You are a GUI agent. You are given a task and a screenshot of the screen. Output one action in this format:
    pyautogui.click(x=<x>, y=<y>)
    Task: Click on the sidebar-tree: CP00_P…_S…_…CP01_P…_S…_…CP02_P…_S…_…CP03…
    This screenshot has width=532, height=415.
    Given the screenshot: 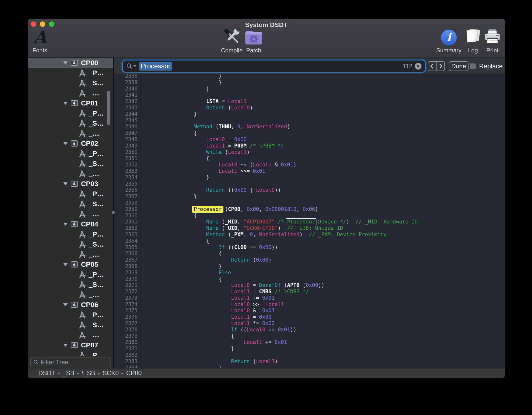 What is the action you would take?
    pyautogui.click(x=71, y=207)
    